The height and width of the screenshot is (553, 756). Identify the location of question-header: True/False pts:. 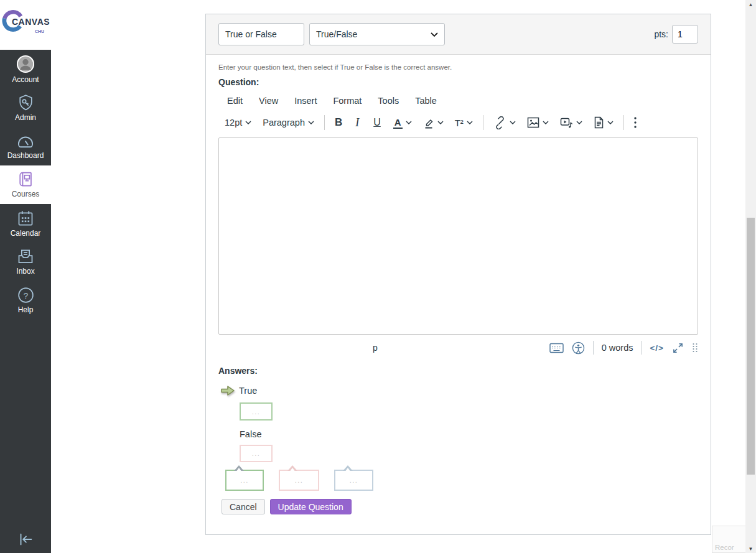
(458, 35).